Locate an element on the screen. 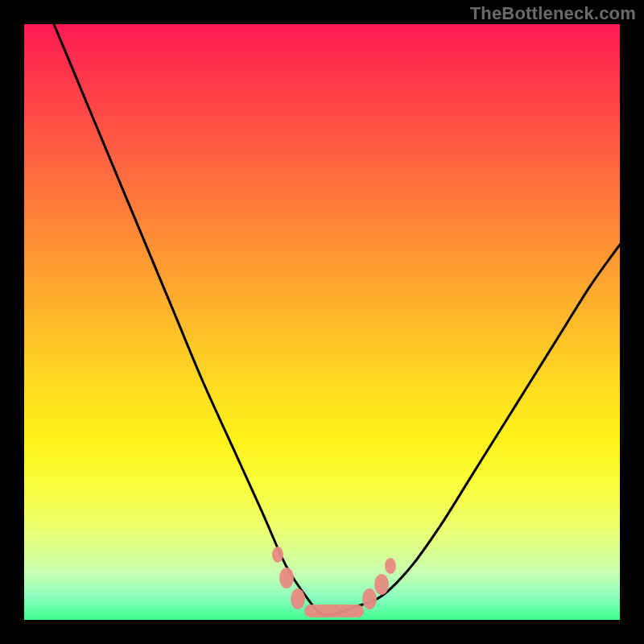 The width and height of the screenshot is (644, 644). chart-valley-floor is located at coordinates (334, 611).